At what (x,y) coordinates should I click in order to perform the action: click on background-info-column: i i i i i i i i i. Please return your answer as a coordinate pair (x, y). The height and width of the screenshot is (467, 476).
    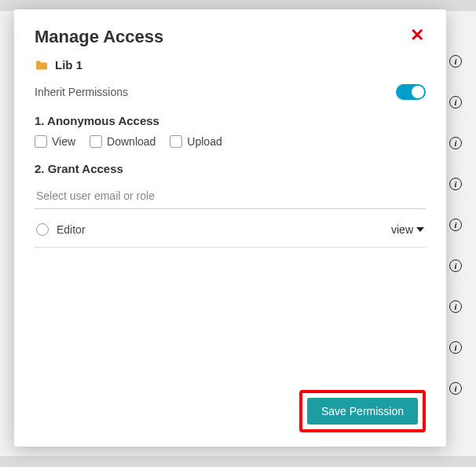
    Looking at the image, I should click on (456, 225).